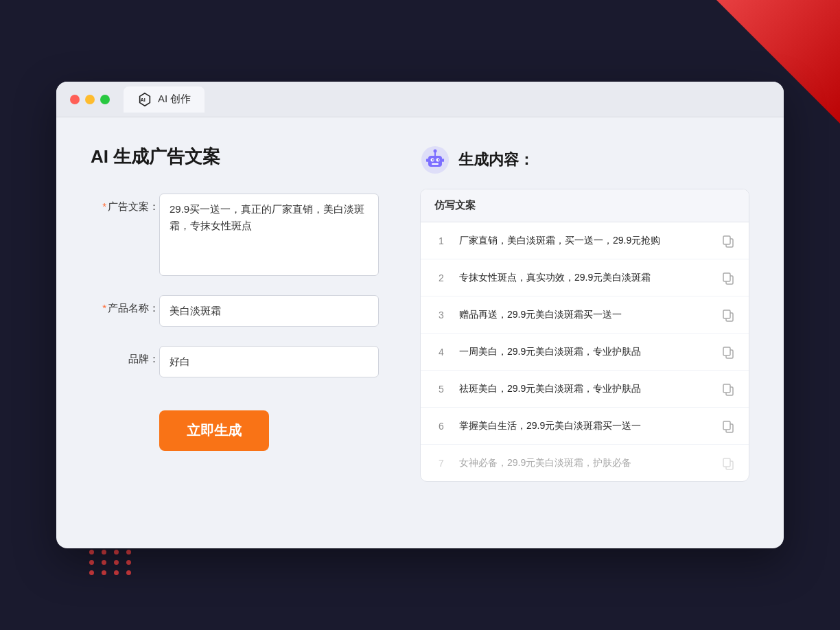  I want to click on row-text-7: 女神必备，29.9元美白淡斑霜，护肤必备, so click(585, 463).